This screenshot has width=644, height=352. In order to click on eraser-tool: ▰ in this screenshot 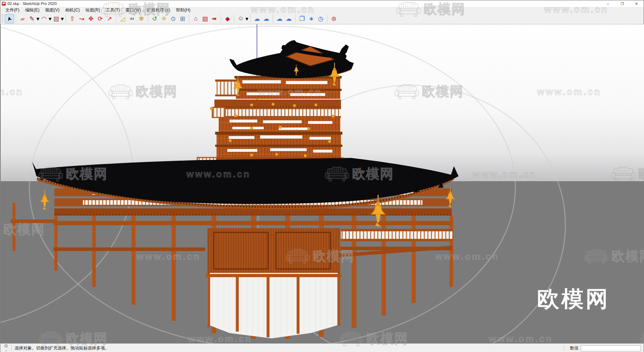, I will do `click(23, 19)`.